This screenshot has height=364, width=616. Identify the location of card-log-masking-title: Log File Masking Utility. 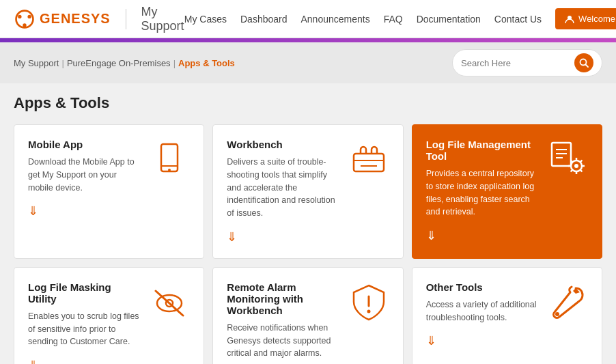
(85, 293).